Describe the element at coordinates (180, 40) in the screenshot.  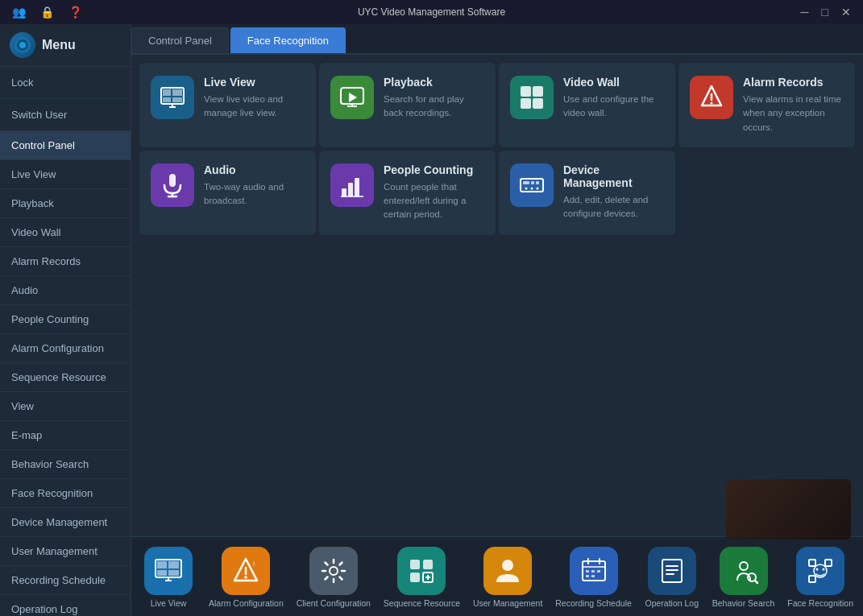
I see `tab-control-panel: Control Panel` at that location.